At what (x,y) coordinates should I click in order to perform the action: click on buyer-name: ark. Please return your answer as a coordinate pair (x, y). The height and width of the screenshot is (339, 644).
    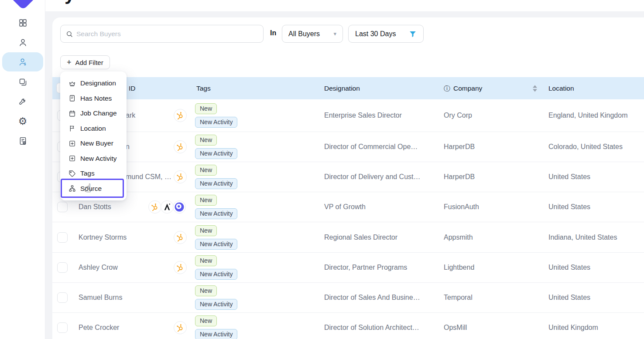
    Looking at the image, I should click on (130, 115).